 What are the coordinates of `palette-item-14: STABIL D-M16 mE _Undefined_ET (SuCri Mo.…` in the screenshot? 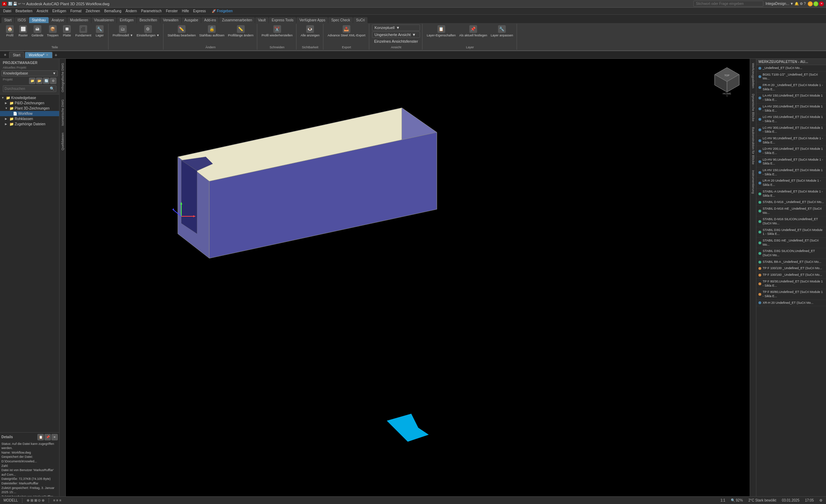 It's located at (791, 211).